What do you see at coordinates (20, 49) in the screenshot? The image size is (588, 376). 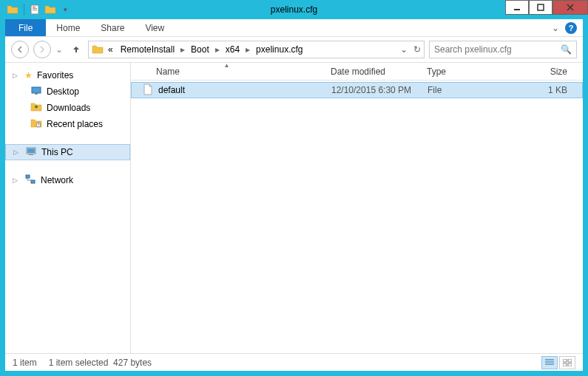 I see `back-button` at bounding box center [20, 49].